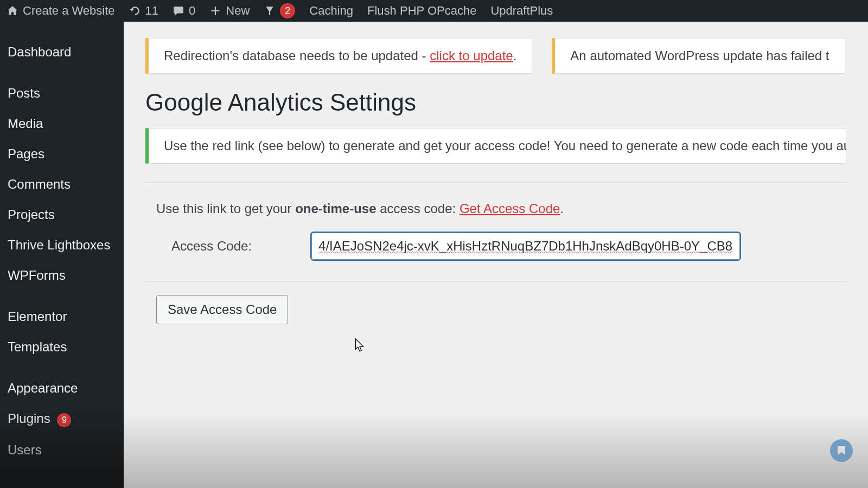 This screenshot has width=868, height=488. Describe the element at coordinates (192, 11) in the screenshot. I see `comments-count: 0` at that location.